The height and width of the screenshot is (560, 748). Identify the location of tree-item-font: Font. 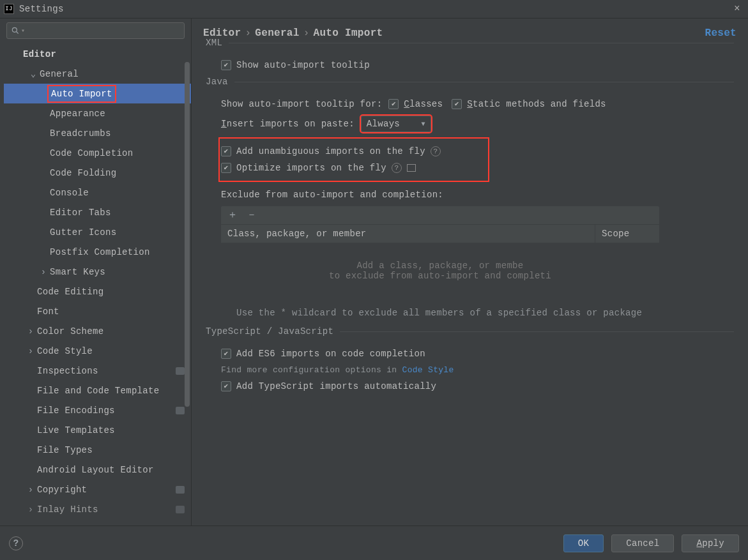
(97, 312).